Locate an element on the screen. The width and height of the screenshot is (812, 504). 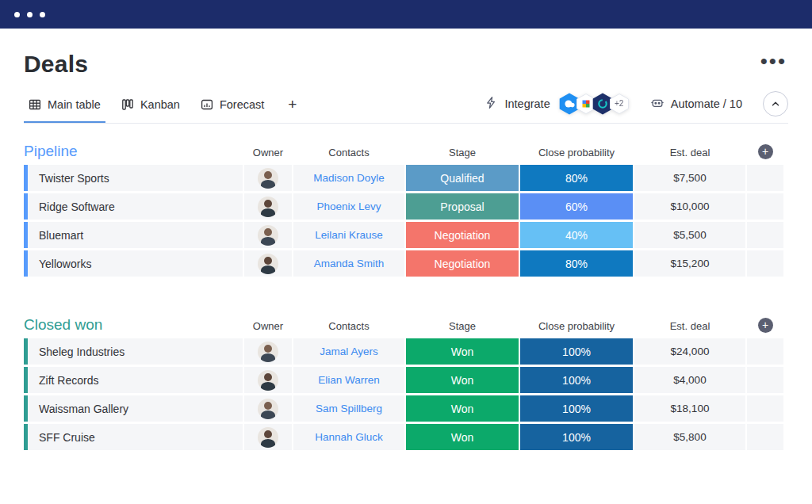
page-title: Deals is located at coordinates (56, 64).